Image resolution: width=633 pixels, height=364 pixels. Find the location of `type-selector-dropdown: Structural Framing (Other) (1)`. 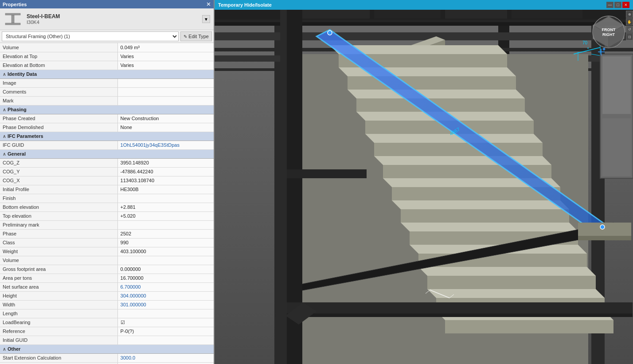

type-selector-dropdown: Structural Framing (Other) (1) is located at coordinates (90, 36).